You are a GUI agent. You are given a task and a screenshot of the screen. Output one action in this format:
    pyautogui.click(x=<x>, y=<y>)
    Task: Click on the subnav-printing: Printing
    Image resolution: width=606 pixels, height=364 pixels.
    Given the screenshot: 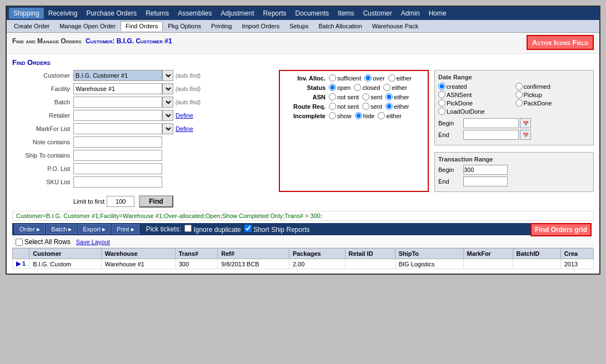 What is the action you would take?
    pyautogui.click(x=221, y=26)
    